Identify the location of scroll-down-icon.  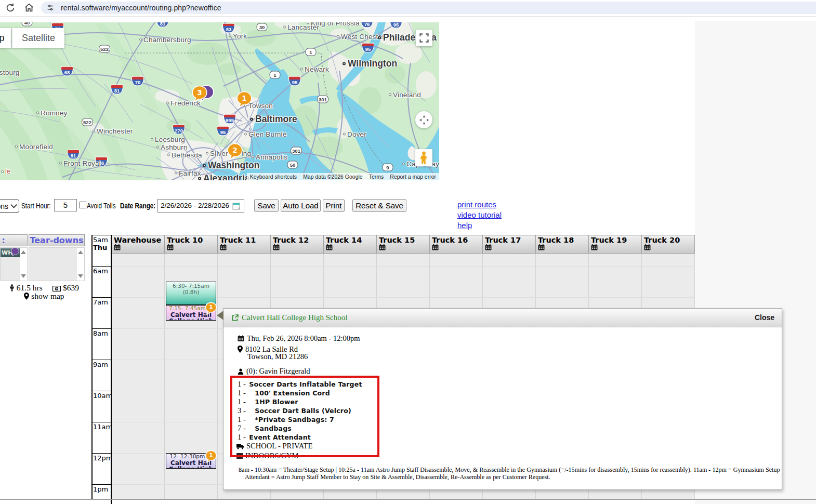
(23, 276).